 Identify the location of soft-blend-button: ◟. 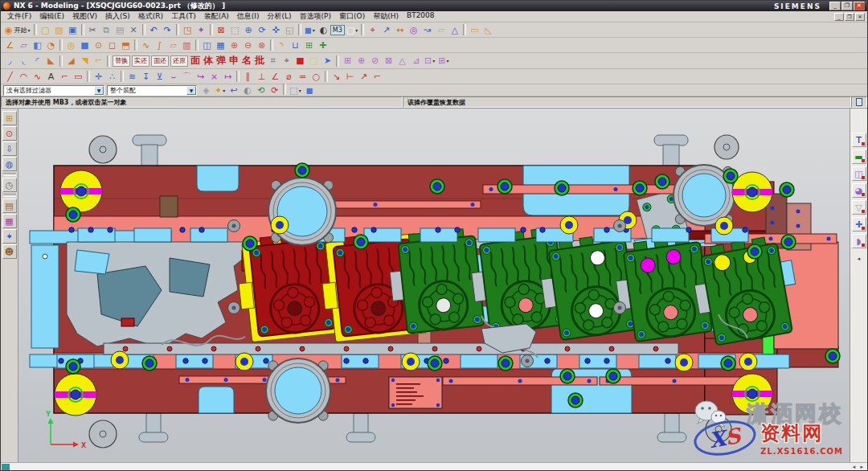
(24, 61).